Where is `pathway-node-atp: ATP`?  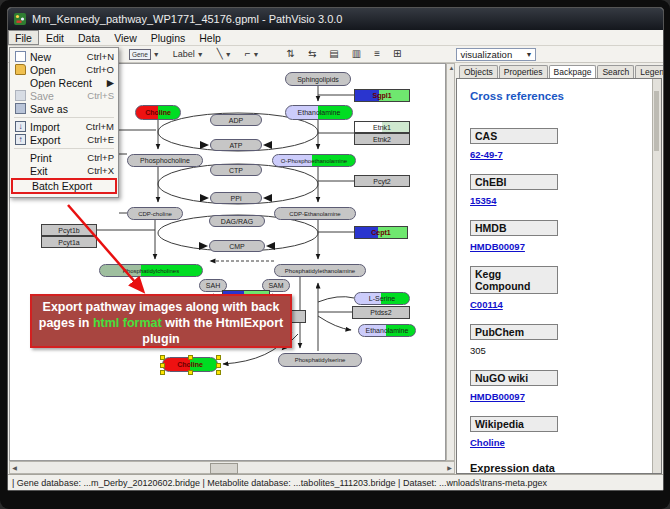
pathway-node-atp: ATP is located at coordinates (236, 145).